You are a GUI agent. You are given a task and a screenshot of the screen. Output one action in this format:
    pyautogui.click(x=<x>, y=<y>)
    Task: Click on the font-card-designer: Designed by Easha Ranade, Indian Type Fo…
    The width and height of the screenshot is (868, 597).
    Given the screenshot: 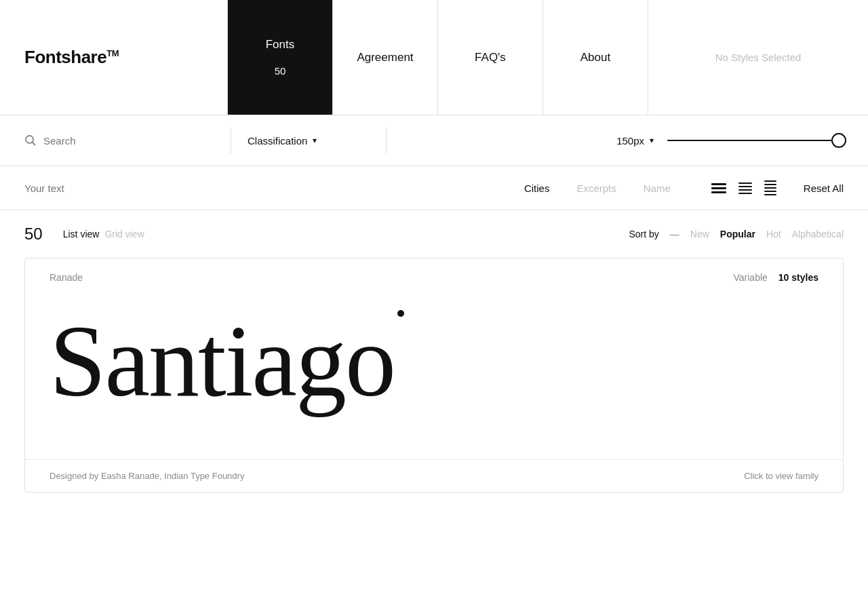 What is the action you would take?
    pyautogui.click(x=146, y=476)
    